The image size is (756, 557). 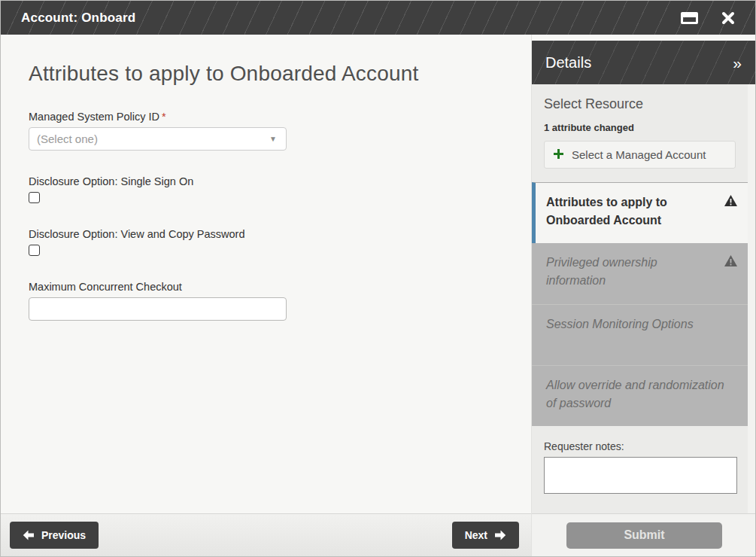 What do you see at coordinates (378, 18) in the screenshot?
I see `titlebar: Account: Onboard` at bounding box center [378, 18].